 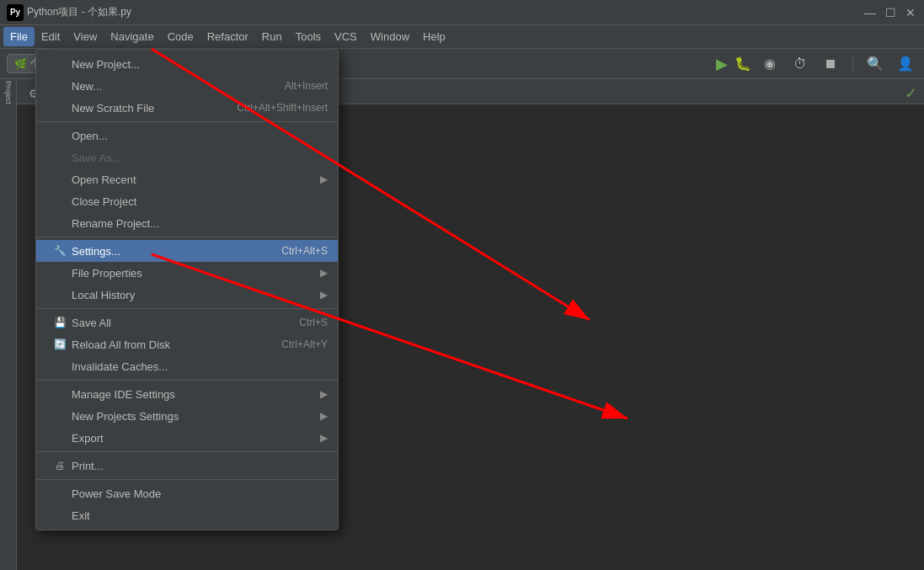 What do you see at coordinates (60, 466) in the screenshot?
I see `print-icon: 🖨` at bounding box center [60, 466].